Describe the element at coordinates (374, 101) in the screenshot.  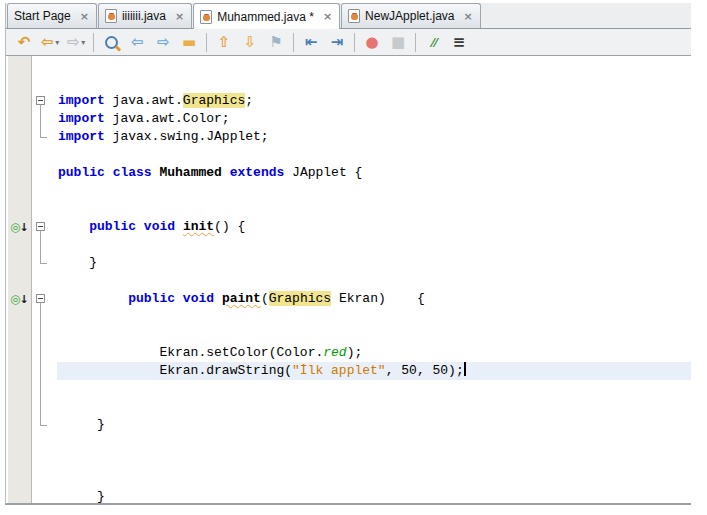
I see `code-line: import java.awt.Graphics;` at that location.